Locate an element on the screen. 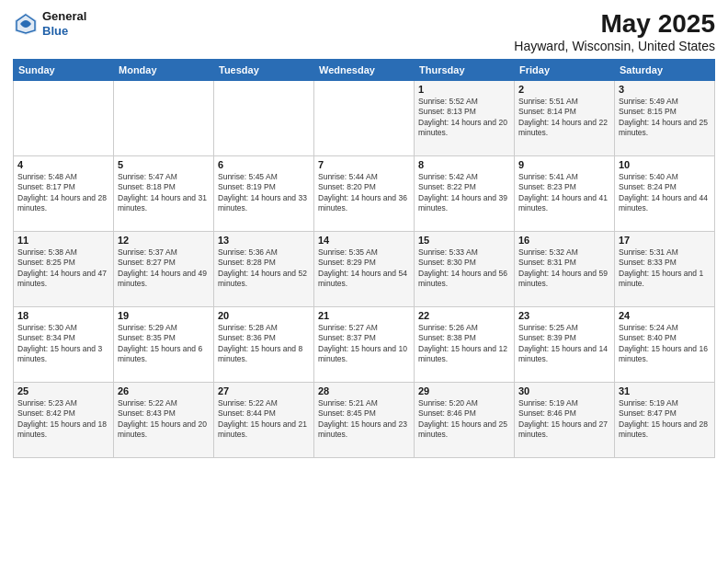 The width and height of the screenshot is (728, 563). logo-text: General Blue is located at coordinates (64, 24).